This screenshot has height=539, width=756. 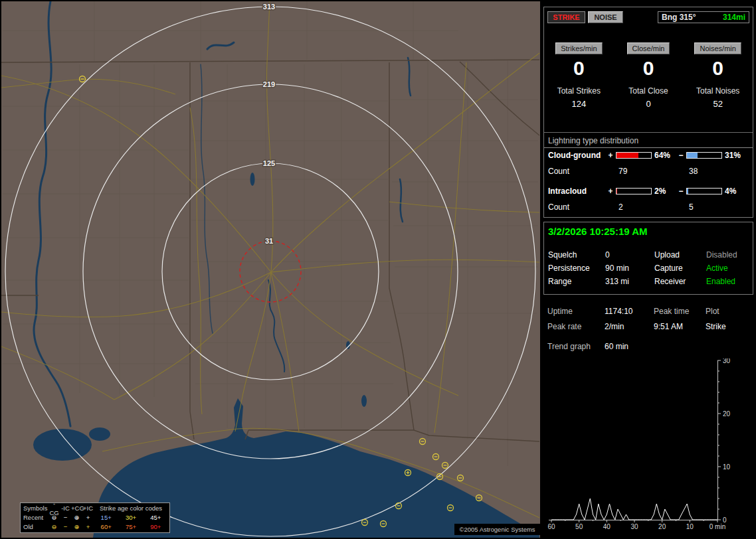 I want to click on persistence-label: Persistence, so click(x=576, y=268).